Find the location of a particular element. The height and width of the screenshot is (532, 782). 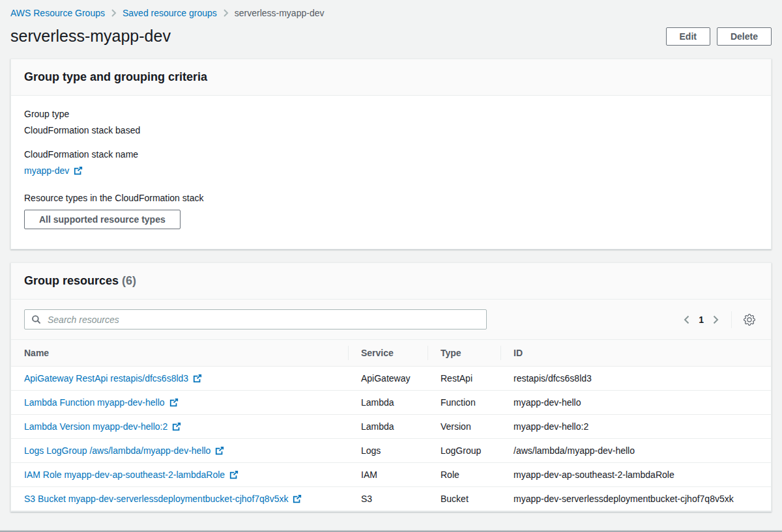

resource-link: Lambda Function myapp-dev-hello is located at coordinates (102, 402).